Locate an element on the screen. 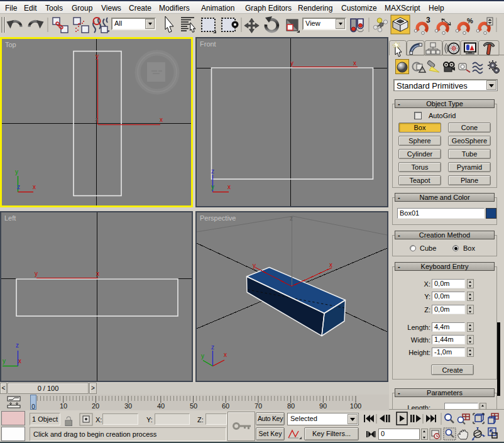 The image size is (504, 443). svg-text: 50 is located at coordinates (194, 406).